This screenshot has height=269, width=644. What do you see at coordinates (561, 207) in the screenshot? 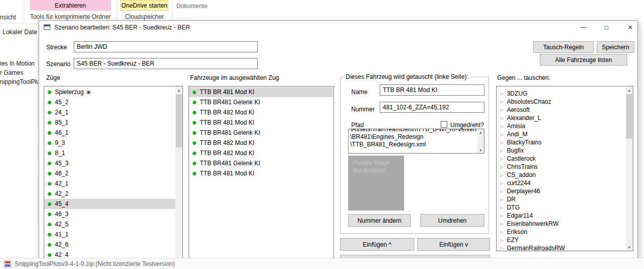
I see `provider-tree-item: ▷ DTG` at bounding box center [561, 207].